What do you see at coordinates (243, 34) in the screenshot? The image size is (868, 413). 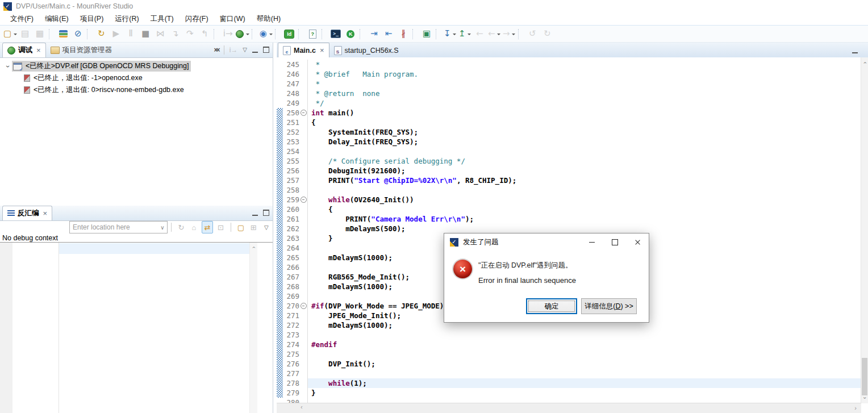 I see `debug-button` at bounding box center [243, 34].